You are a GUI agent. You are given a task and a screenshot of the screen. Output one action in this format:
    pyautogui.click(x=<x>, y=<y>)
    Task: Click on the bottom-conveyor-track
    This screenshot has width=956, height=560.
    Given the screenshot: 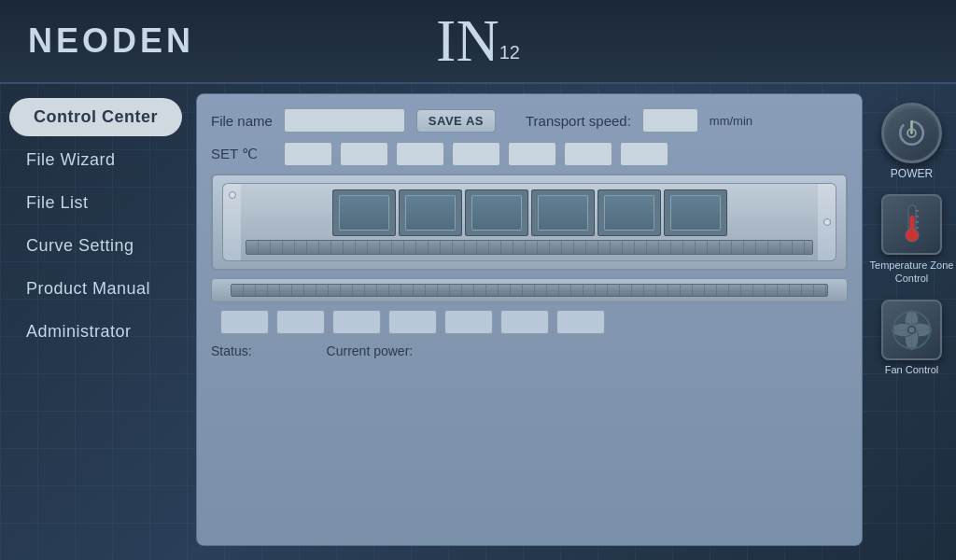 What is the action you would take?
    pyautogui.click(x=529, y=290)
    